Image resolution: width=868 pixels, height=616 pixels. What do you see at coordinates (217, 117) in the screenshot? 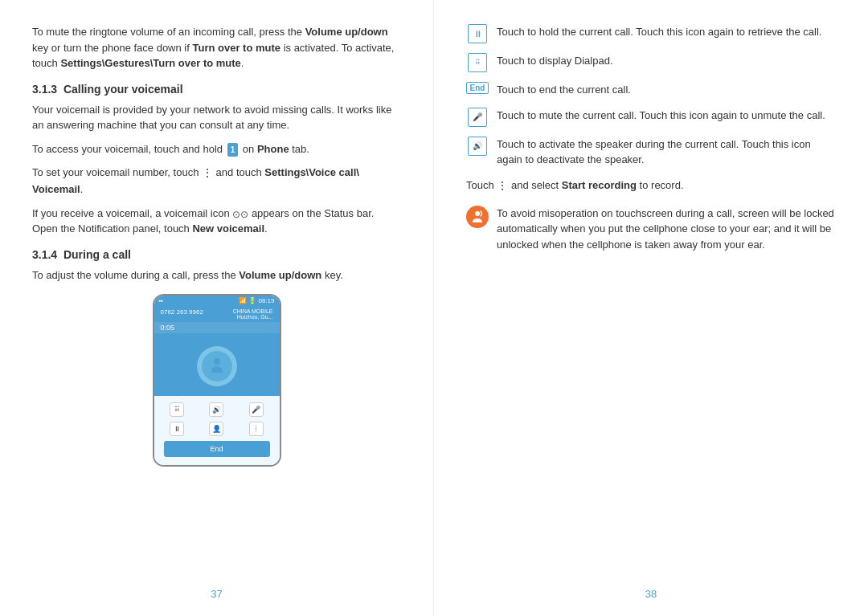
I see `section-313-para1: Your voicemail is provided by your netwo…` at bounding box center [217, 117].